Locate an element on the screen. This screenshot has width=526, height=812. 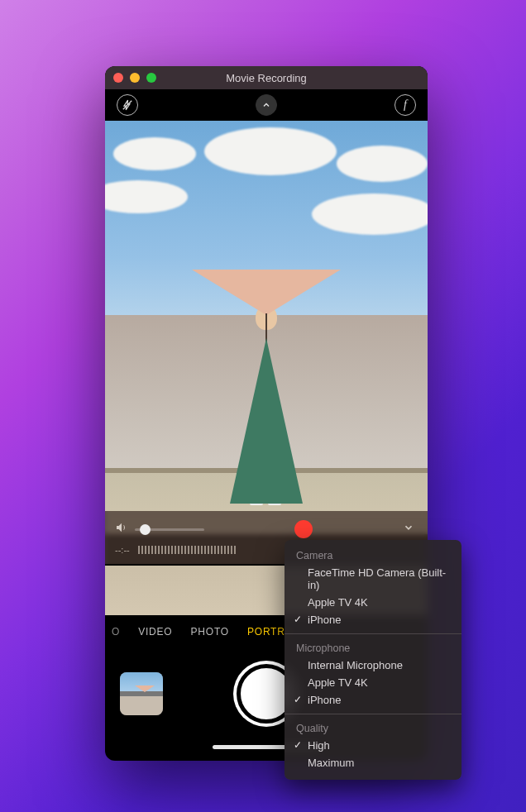
menu-section-quality: Quality is located at coordinates (373, 728).